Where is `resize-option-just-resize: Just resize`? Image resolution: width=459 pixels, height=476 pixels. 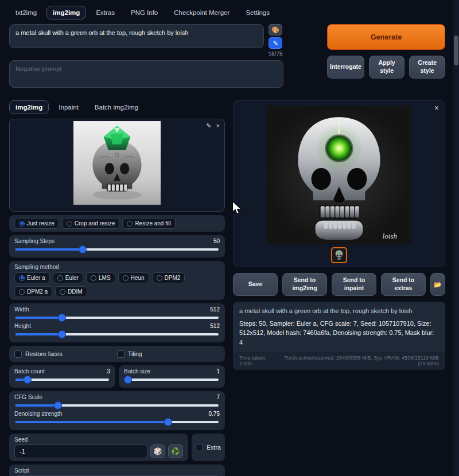 resize-option-just-resize: Just resize is located at coordinates (37, 224).